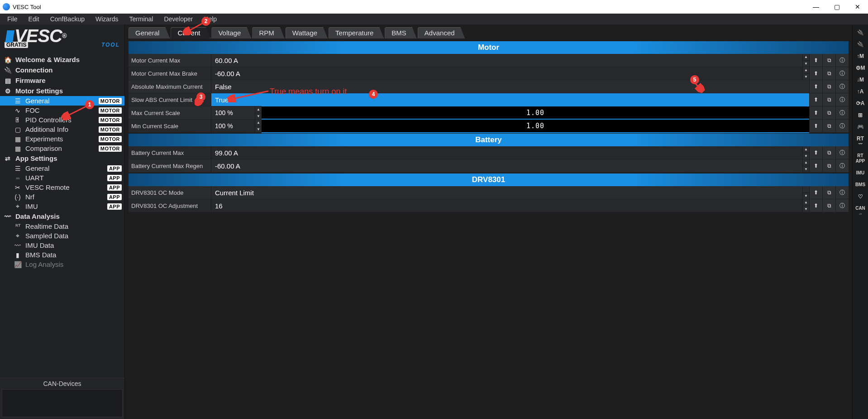 The height and width of the screenshot is (419, 868). What do you see at coordinates (34, 19) in the screenshot?
I see `menu-edit: Edit` at bounding box center [34, 19].